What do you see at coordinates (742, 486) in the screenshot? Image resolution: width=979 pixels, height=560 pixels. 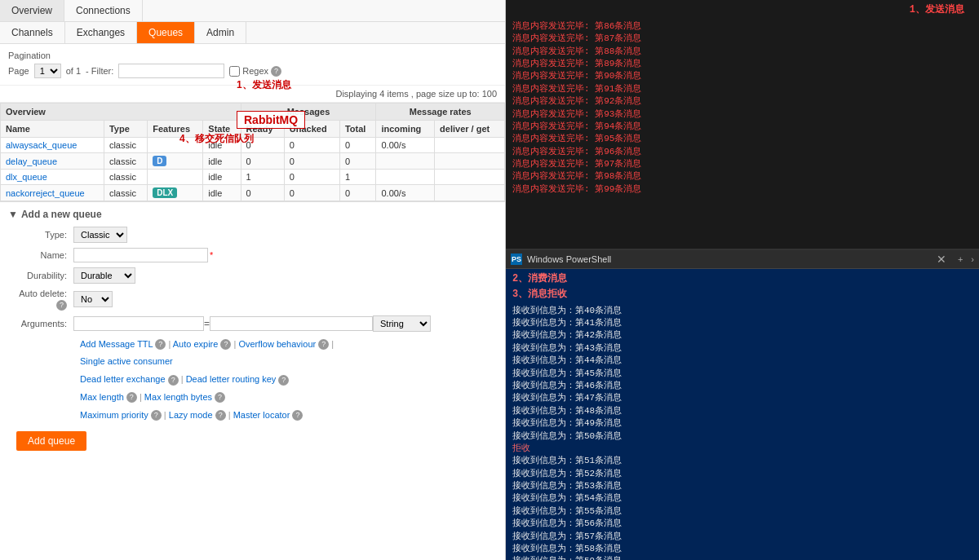 I see `ps-line: 接收到信息为：第53条消息` at bounding box center [742, 486].